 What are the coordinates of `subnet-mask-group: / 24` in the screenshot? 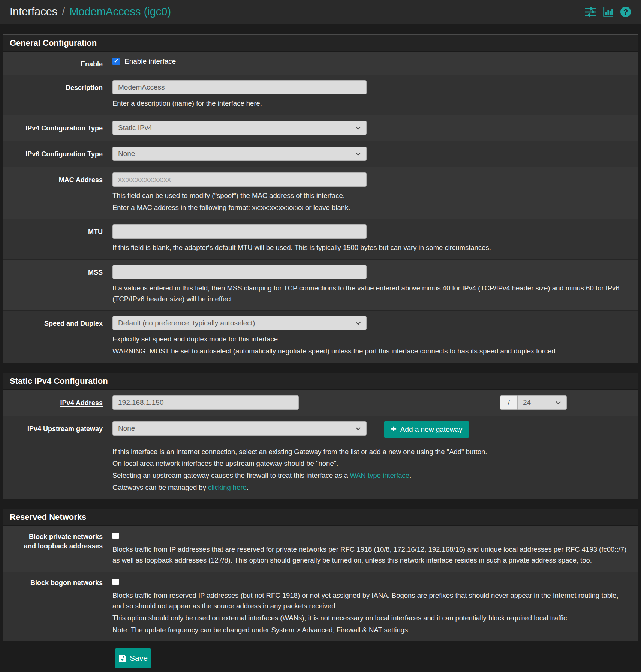 It's located at (533, 403).